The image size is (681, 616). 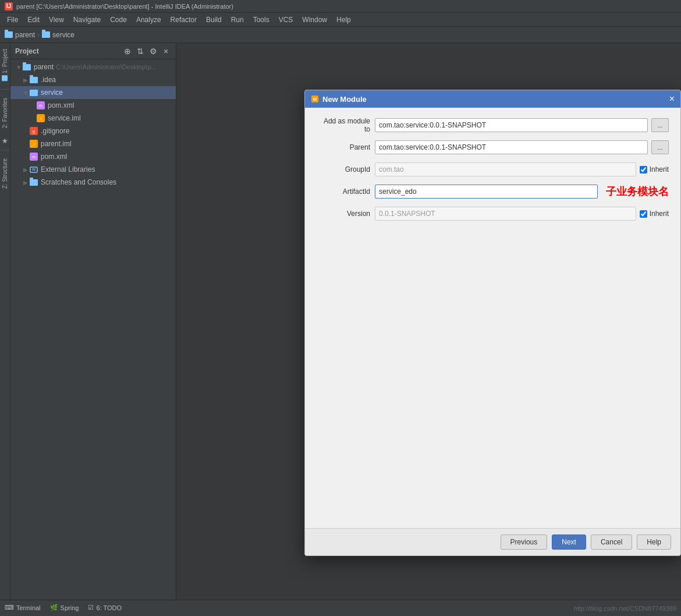 What do you see at coordinates (237, 20) in the screenshot?
I see `menu-run: Run` at bounding box center [237, 20].